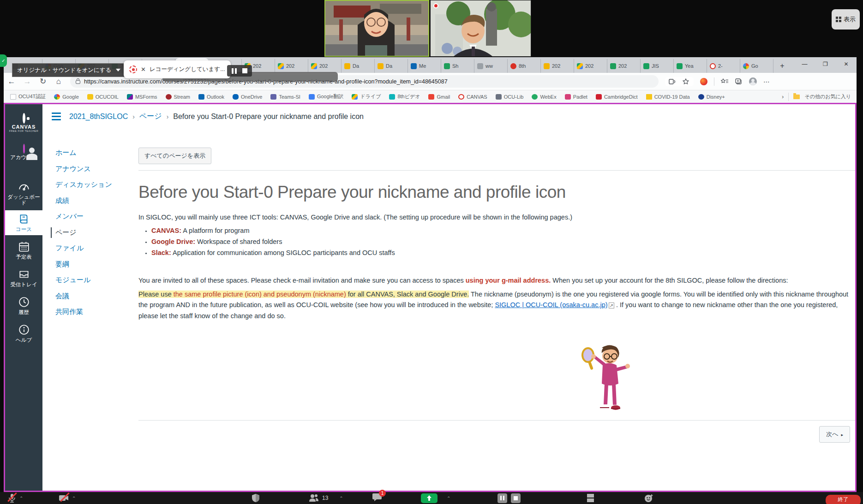 The width and height of the screenshot is (863, 504). I want to click on mute-button: ⌃, so click(15, 498).